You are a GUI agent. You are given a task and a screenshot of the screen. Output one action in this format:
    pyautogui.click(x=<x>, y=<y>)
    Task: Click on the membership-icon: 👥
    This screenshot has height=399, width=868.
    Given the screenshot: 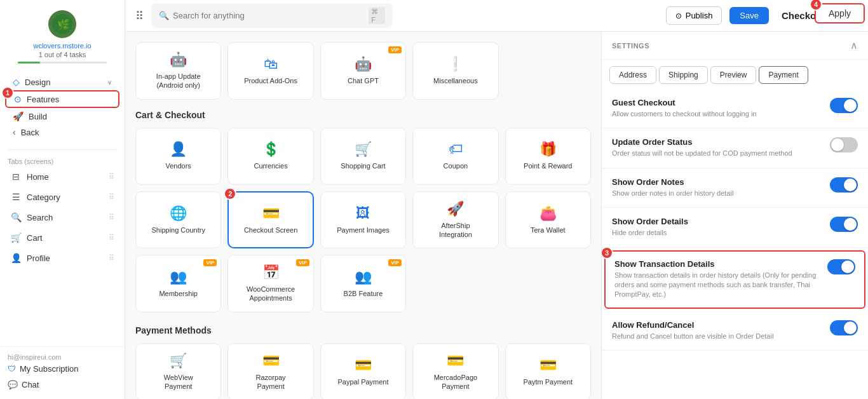 What is the action you would take?
    pyautogui.click(x=178, y=277)
    